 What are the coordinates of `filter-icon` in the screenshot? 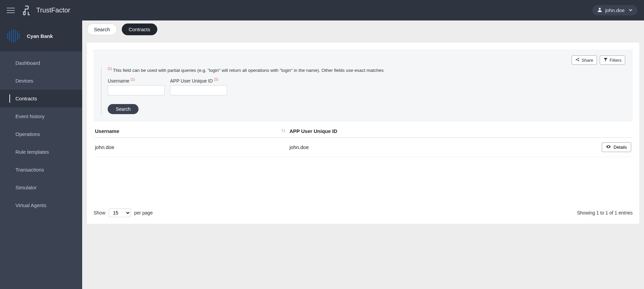 It's located at (606, 60).